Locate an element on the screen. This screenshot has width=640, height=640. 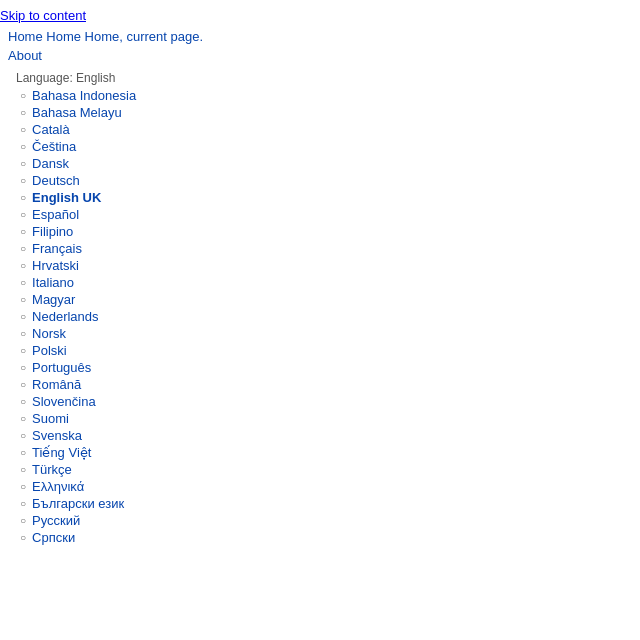
language-link: Polski is located at coordinates (50, 350).